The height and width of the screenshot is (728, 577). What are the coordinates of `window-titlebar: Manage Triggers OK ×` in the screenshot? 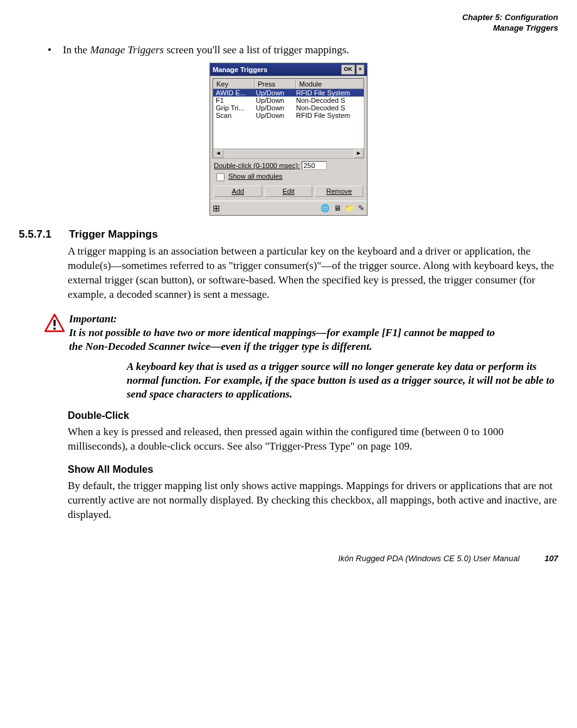 It's located at (288, 70).